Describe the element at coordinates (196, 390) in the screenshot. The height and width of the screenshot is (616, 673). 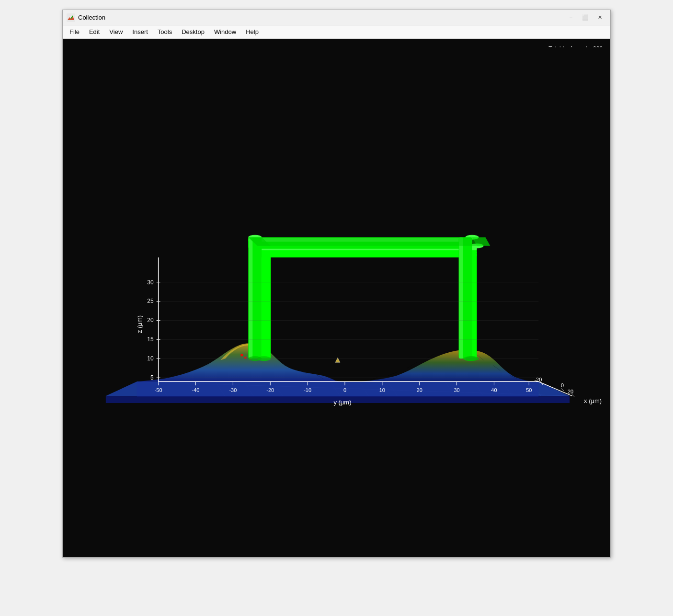
I see `y-tick-minus40: -40` at that location.